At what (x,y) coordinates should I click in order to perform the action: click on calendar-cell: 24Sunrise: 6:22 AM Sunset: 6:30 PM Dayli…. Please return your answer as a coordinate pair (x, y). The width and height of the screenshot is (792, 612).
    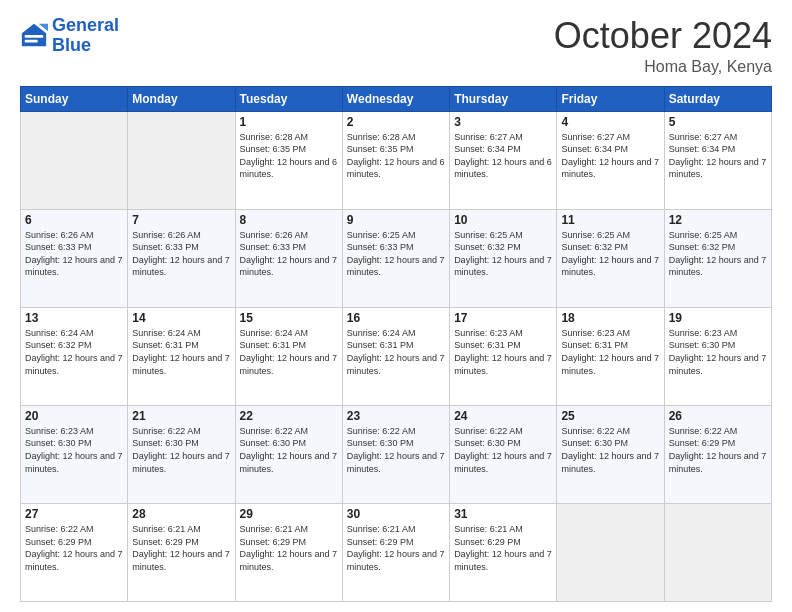
    Looking at the image, I should click on (504, 454).